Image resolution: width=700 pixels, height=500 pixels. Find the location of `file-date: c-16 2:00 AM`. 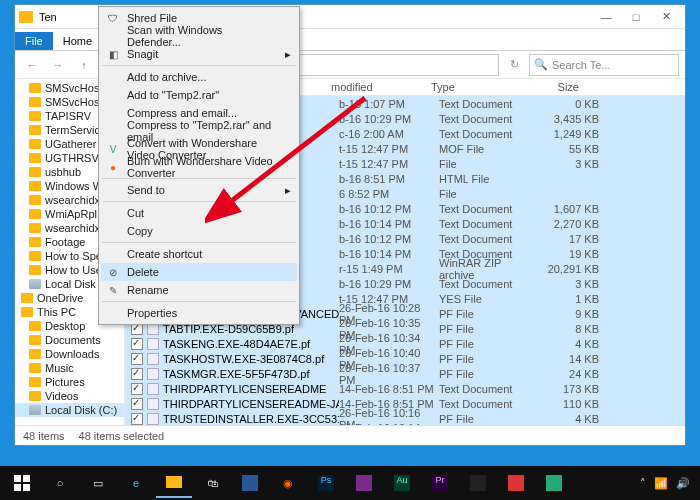

file-date: c-16 2:00 AM is located at coordinates (389, 134).